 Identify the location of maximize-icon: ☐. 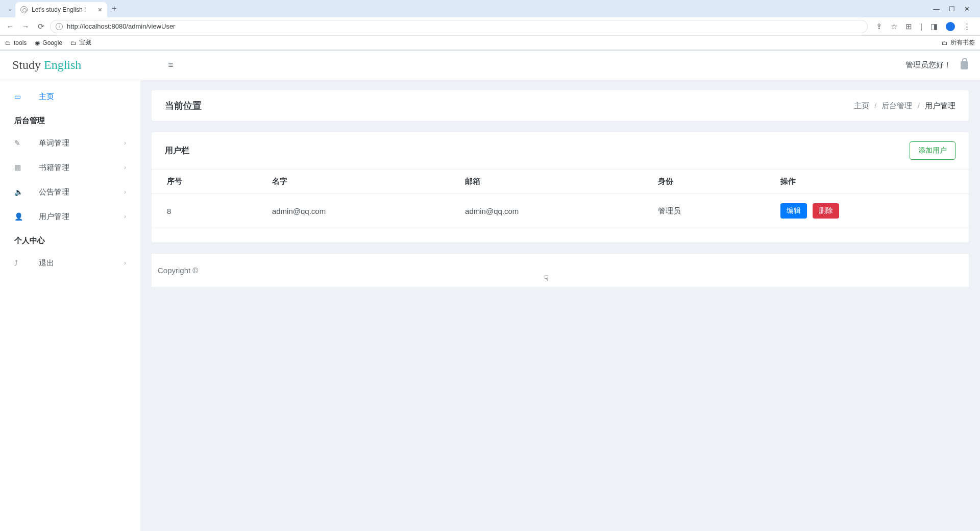
(952, 9).